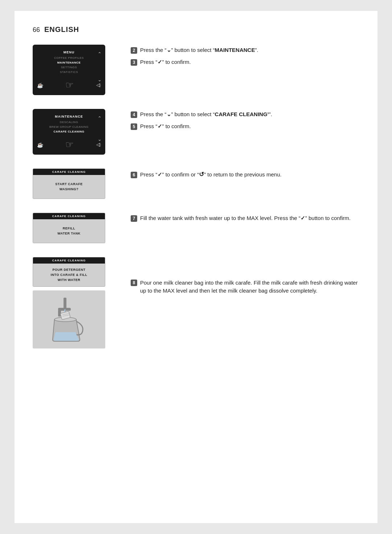 Image resolution: width=392 pixels, height=534 pixels. What do you see at coordinates (245, 219) in the screenshot?
I see `step-7-text: Fill the water tank with fresh water up …` at bounding box center [245, 219].